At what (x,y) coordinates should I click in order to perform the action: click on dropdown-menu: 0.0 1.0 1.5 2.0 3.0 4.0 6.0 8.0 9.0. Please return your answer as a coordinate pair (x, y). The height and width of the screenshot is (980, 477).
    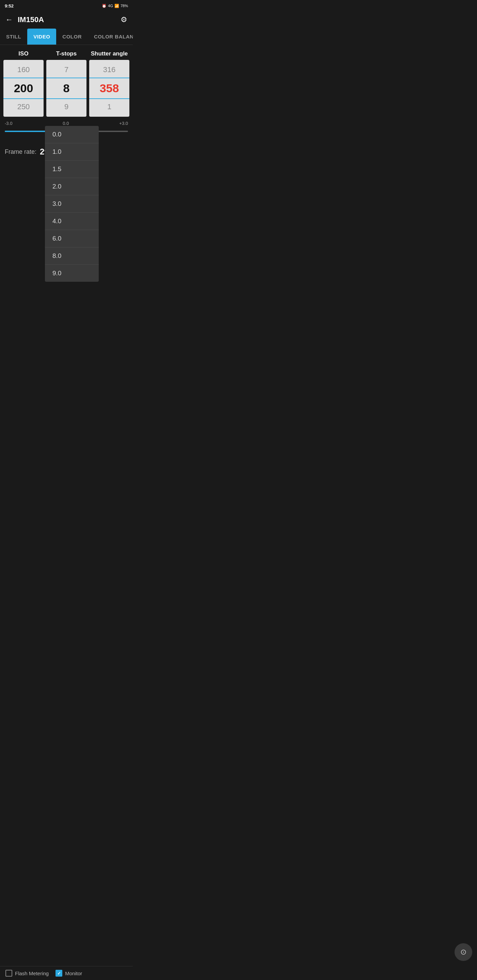
    Looking at the image, I should click on (72, 199).